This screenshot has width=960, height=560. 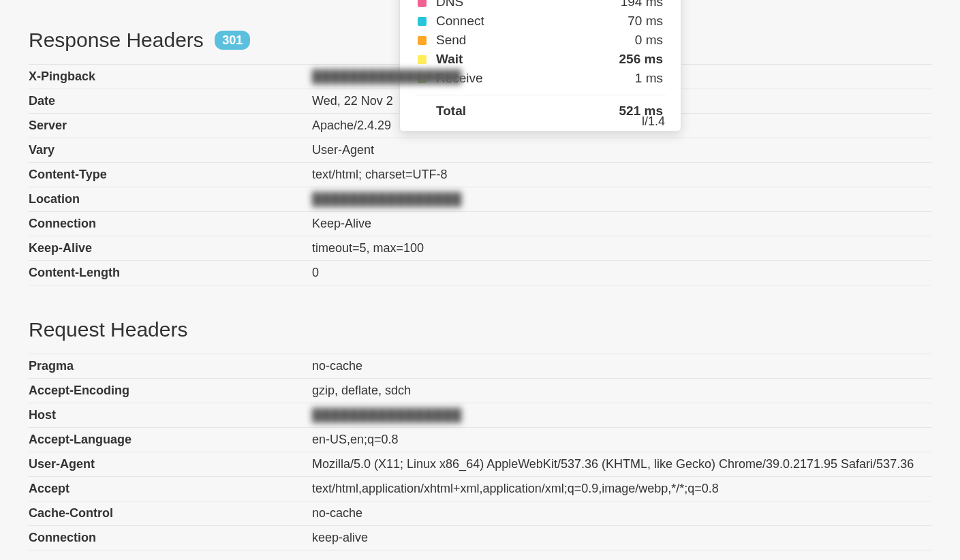 I want to click on timing-value: 70 ms, so click(x=645, y=21).